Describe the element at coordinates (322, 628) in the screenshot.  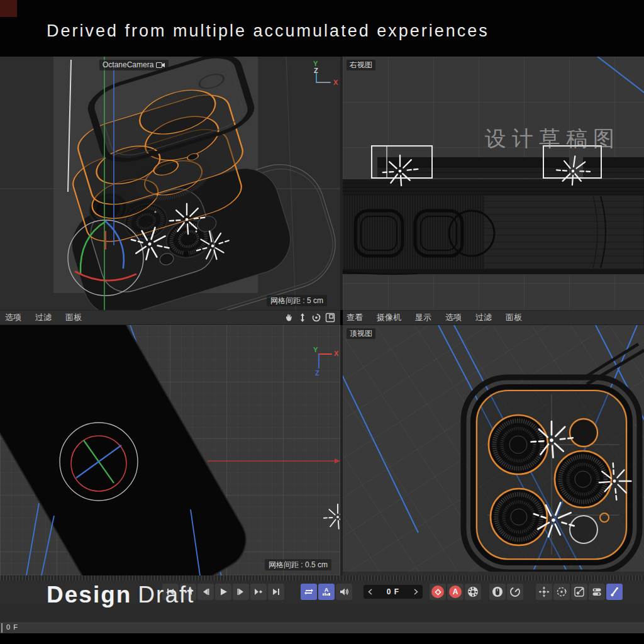
I see `timeline-track` at that location.